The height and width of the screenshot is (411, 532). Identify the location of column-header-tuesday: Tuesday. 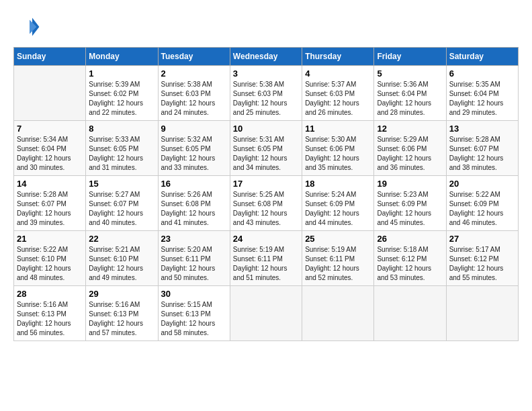
(193, 56).